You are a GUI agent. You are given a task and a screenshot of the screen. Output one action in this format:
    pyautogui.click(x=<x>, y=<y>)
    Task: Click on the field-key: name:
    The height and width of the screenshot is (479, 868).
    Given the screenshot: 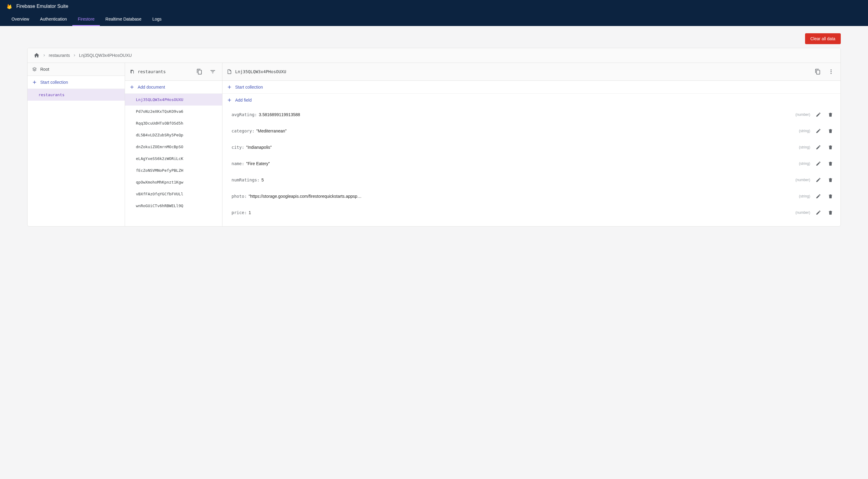 What is the action you would take?
    pyautogui.click(x=238, y=164)
    